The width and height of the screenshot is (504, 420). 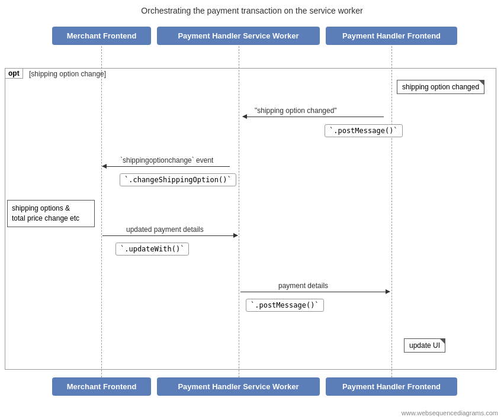 I want to click on arrow-label-3: updated payment details, so click(x=165, y=230).